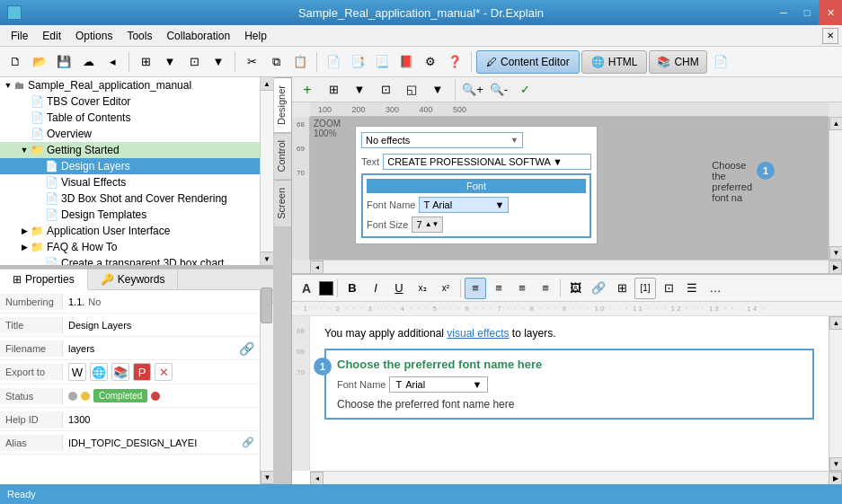  Describe the element at coordinates (358, 62) in the screenshot. I see `export-btn-2: 📑` at that location.